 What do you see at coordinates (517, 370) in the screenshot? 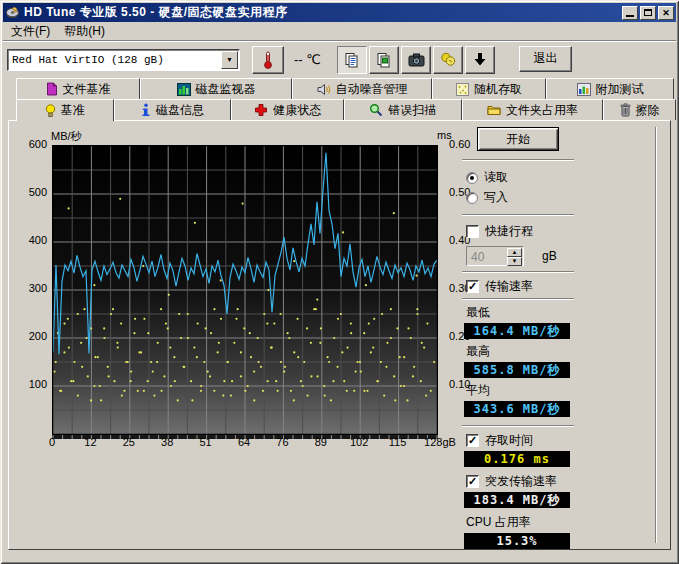
I see `max-readout: 585.8 MB/秒` at bounding box center [517, 370].